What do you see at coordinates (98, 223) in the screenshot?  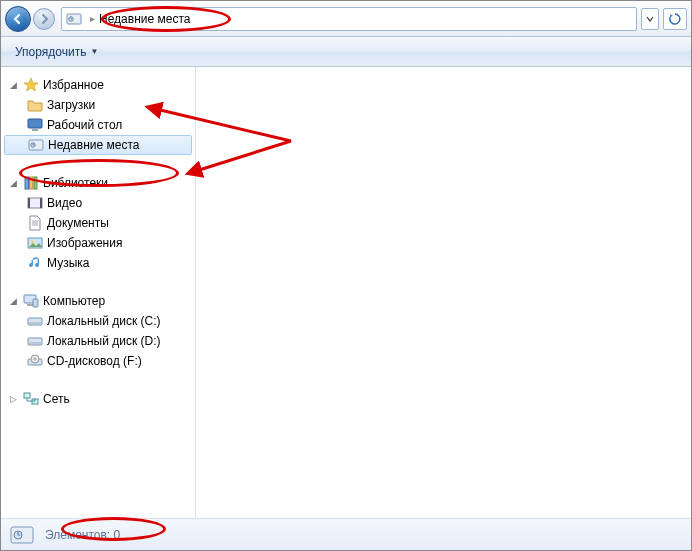 I see `tree-node-documents: Документы` at bounding box center [98, 223].